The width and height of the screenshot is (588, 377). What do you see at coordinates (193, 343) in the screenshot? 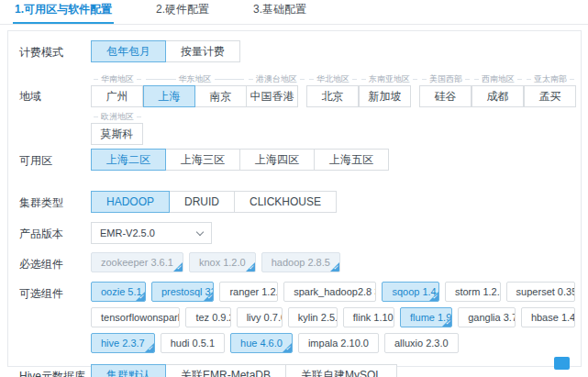
I see `component-hudi: hudi 0.5.1` at bounding box center [193, 343].